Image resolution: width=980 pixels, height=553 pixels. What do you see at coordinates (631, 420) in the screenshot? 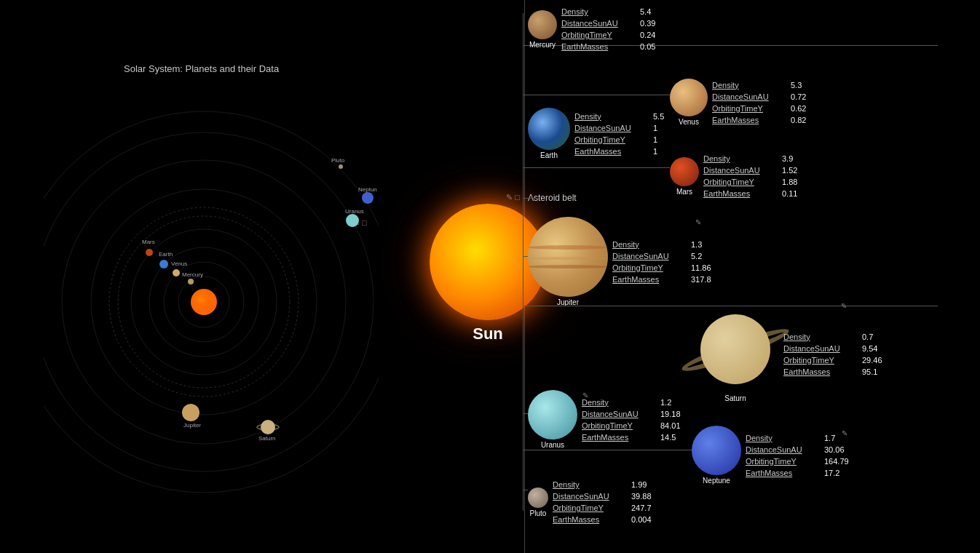
I see `uranus-data: Density1.2 DistanceSunAU19.18 OrbitingTi…` at bounding box center [631, 420].